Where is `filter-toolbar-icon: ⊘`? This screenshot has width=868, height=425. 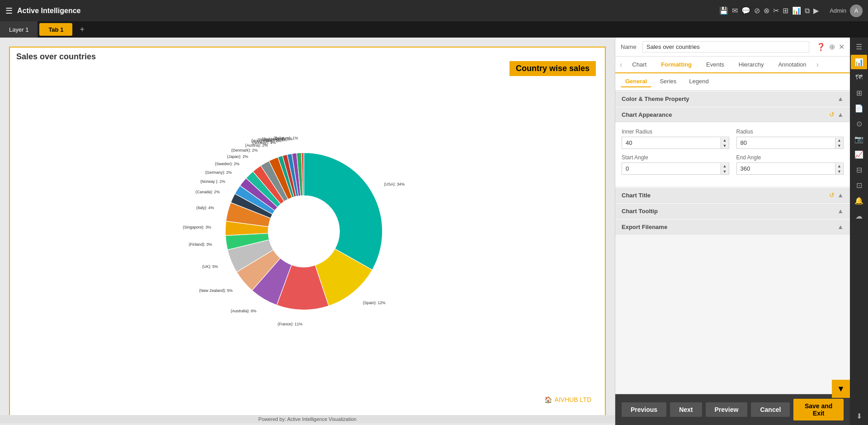
filter-toolbar-icon: ⊘ is located at coordinates (757, 11).